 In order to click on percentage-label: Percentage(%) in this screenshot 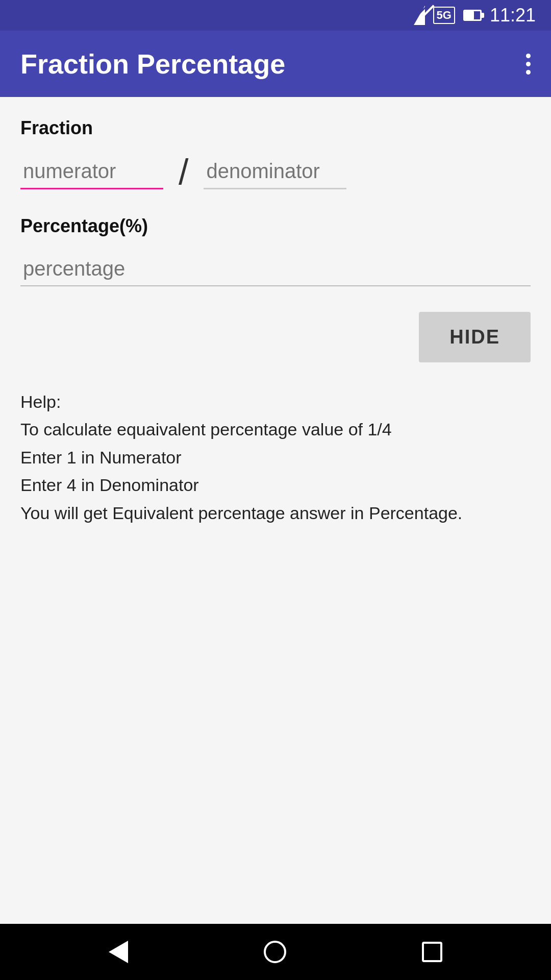, I will do `click(276, 226)`.